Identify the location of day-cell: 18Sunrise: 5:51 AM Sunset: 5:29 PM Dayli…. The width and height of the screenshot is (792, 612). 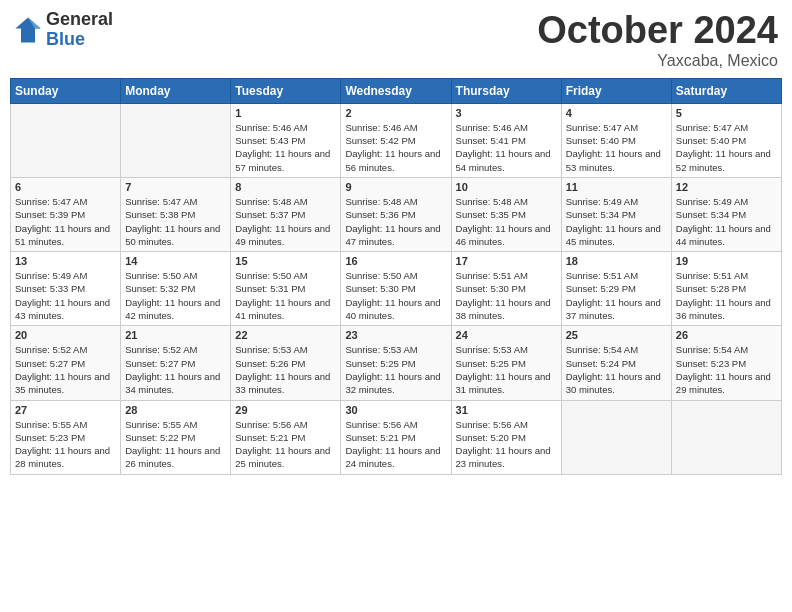
(616, 289).